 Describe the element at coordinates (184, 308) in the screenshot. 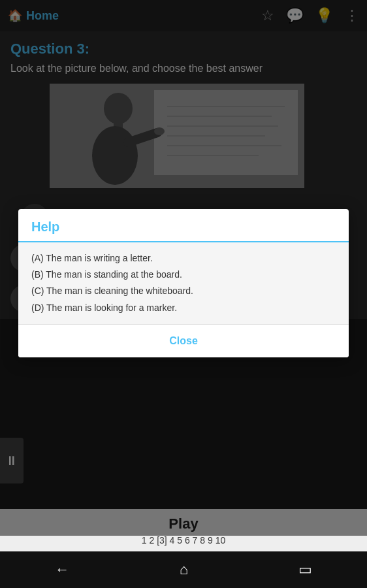

I see `dialog-option-d: (D) The man is looking for a marker.` at that location.